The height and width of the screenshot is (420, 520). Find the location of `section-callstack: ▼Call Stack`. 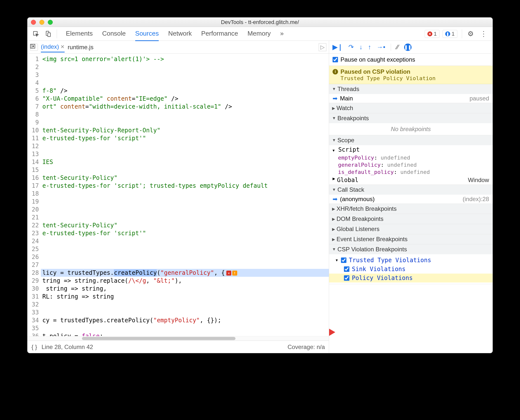

section-callstack: ▼Call Stack is located at coordinates (411, 190).